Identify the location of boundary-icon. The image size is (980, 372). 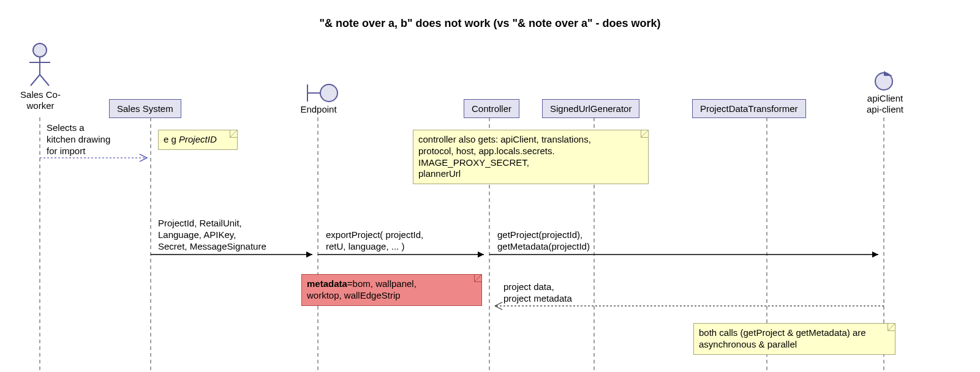
(322, 93).